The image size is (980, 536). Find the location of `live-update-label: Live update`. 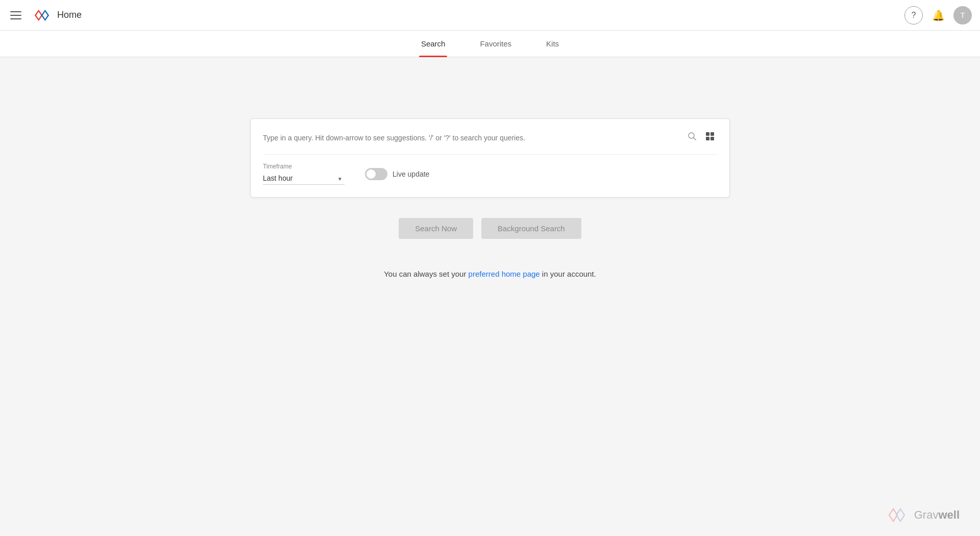

live-update-label: Live update is located at coordinates (411, 174).